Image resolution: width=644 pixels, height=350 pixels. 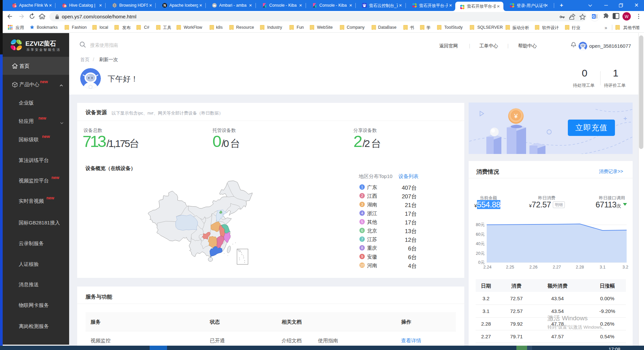 I want to click on svg-text: 3.1, so click(x=603, y=267).